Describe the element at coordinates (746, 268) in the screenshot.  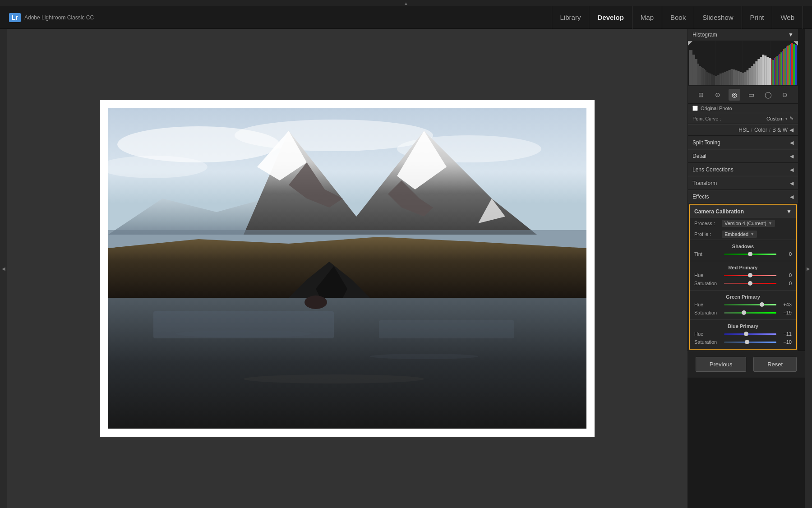
I see `right-panel-wrapper: Histogram ▼` at that location.